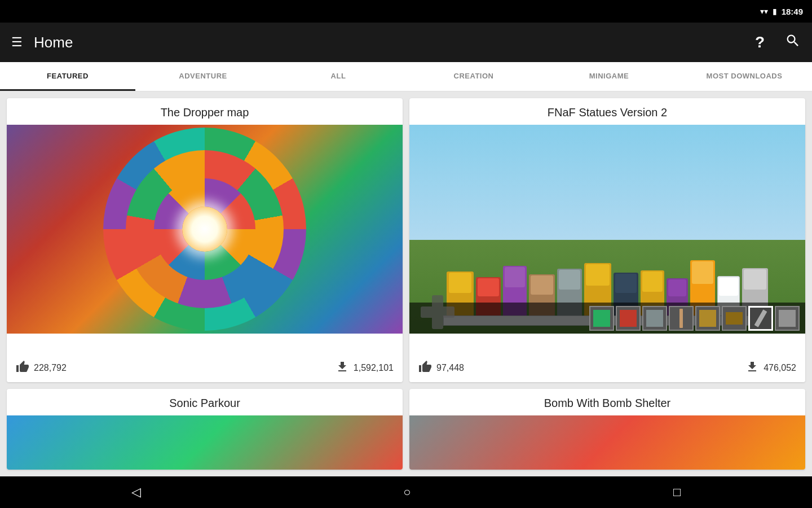 This screenshot has height=508, width=812. I want to click on battery-icon: ▮, so click(775, 11).